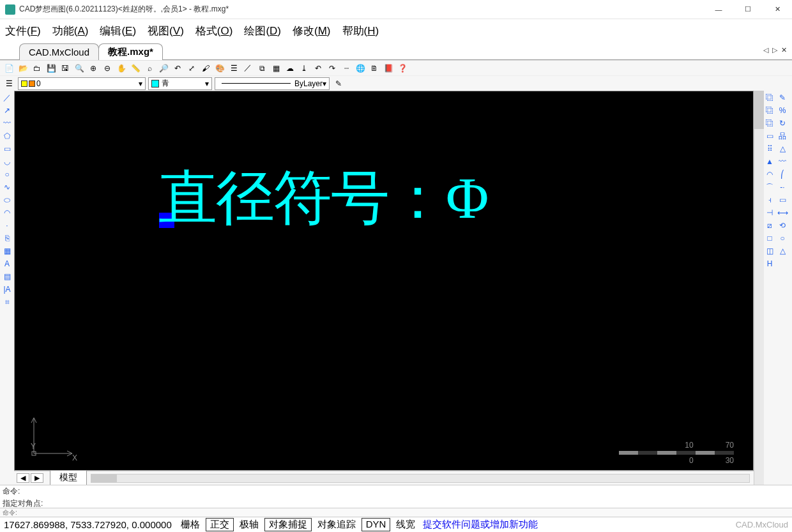 This screenshot has height=532, width=792. What do you see at coordinates (782, 213) in the screenshot?
I see `stretch-icon: ⟷` at bounding box center [782, 213].